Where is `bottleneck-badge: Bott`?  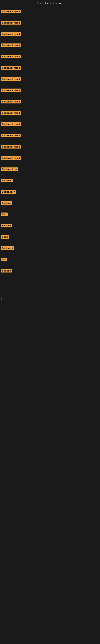 bottleneck-badge: Bott is located at coordinates (4, 214).